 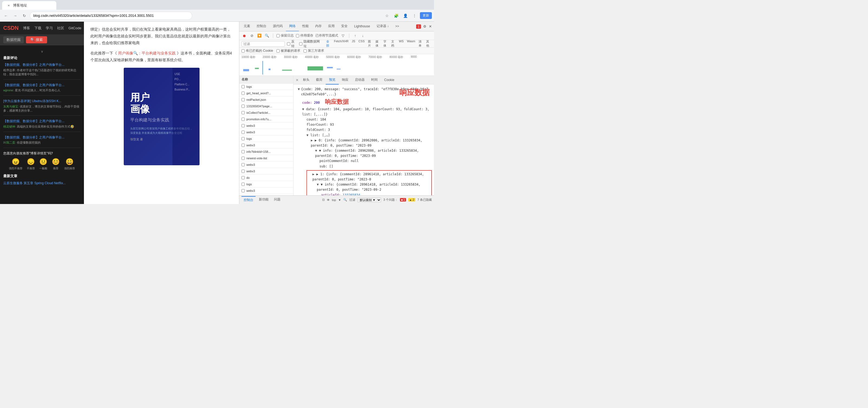 I want to click on emoji-item-0: 😠 强烈不推荐, so click(x=16, y=164).